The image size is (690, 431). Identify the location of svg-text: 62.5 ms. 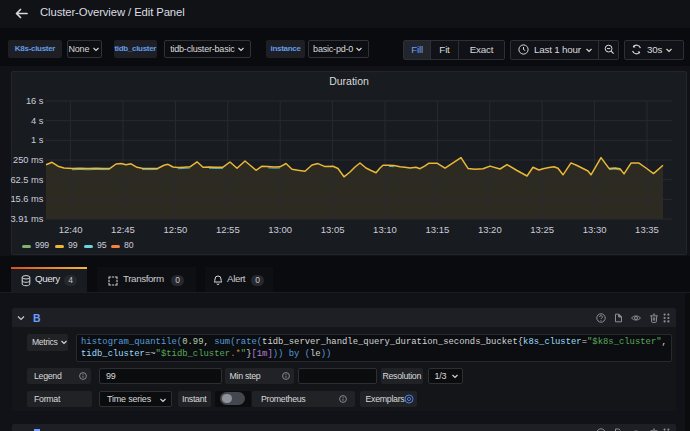
(26, 180).